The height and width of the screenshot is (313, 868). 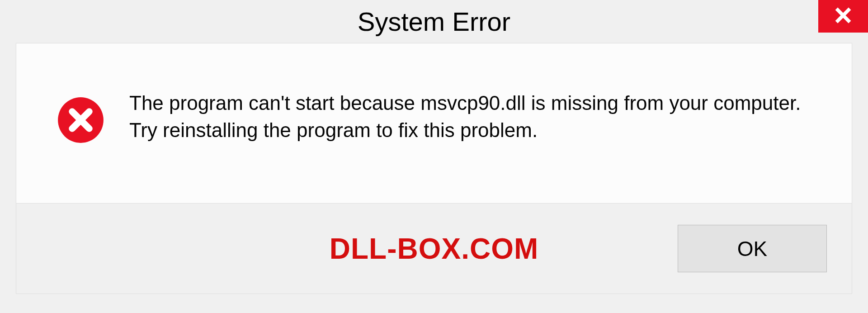 I want to click on dialog-title-bar: System Error, so click(x=434, y=22).